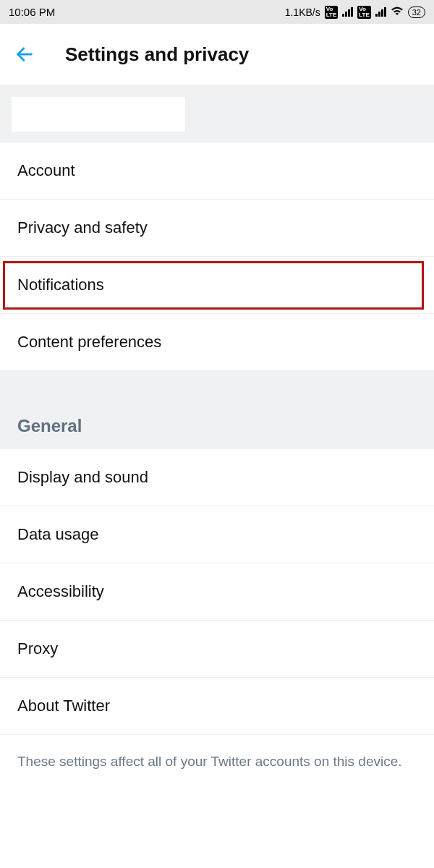 This screenshot has height=868, width=434. I want to click on settings-item-notifications: Notifications, so click(217, 285).